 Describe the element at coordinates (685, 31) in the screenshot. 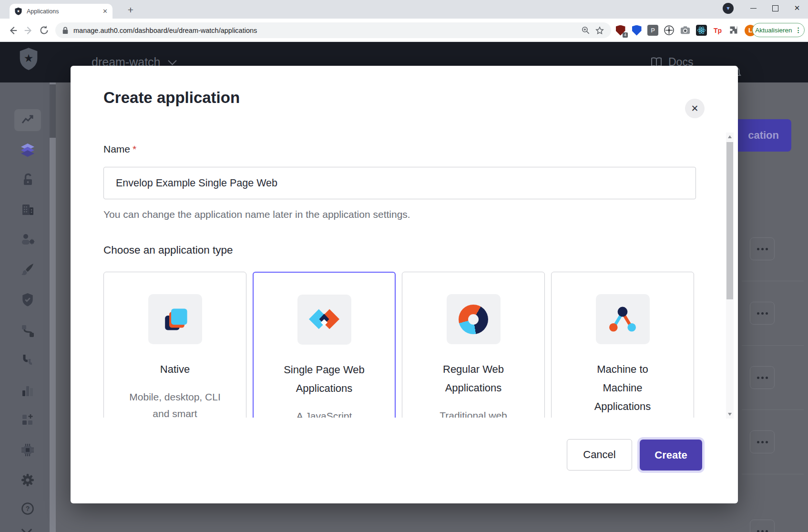

I see `extensions-row: 4 P Tp L` at that location.